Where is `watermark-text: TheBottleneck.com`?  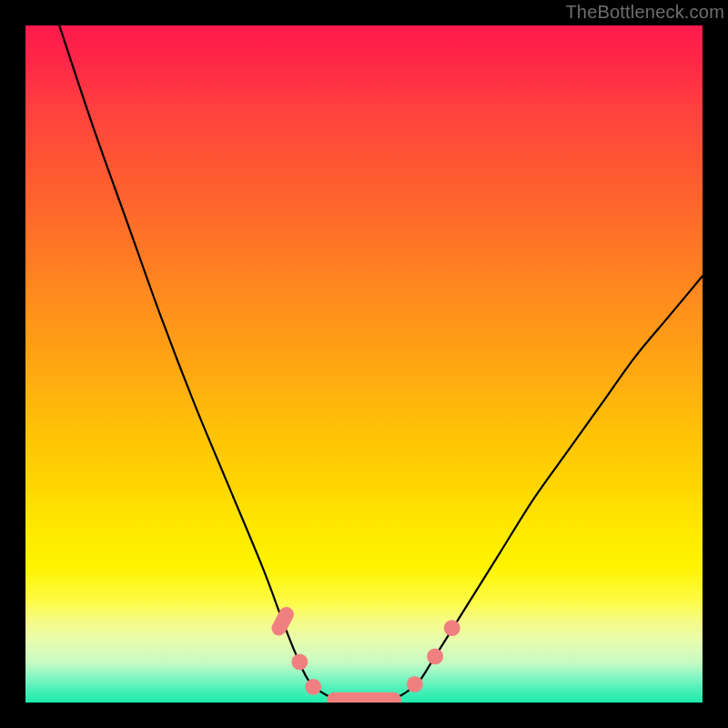 watermark-text: TheBottleneck.com is located at coordinates (644, 13).